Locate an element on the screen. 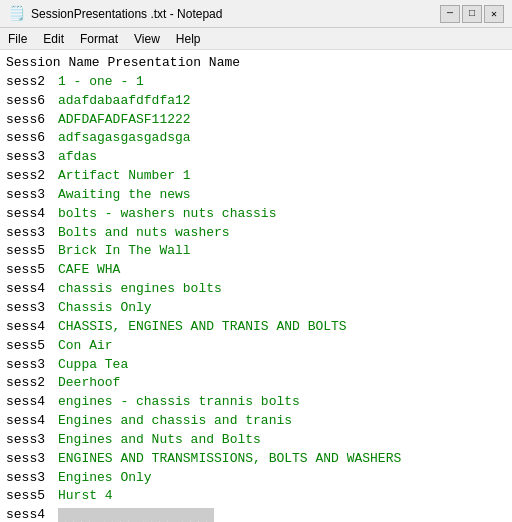 The height and width of the screenshot is (522, 512). title-bar-text: SessionPresentations .txt - Notepad is located at coordinates (232, 14).